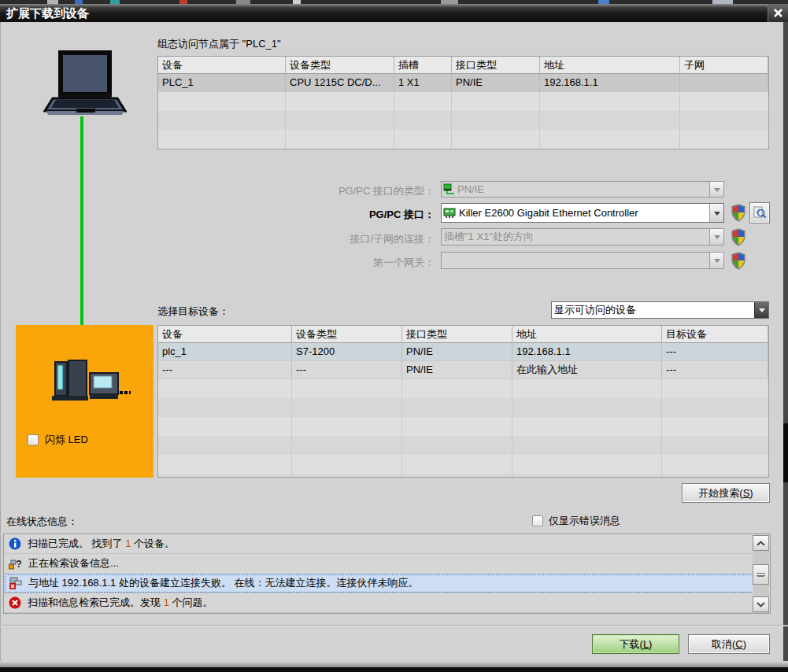  I want to click on device-filter-value: 显示可访问的设备, so click(653, 310).